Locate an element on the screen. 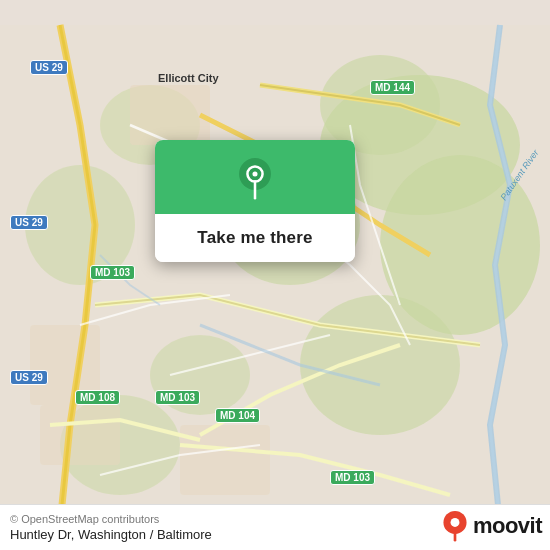  take-me-there-button: Take me there is located at coordinates (255, 238).